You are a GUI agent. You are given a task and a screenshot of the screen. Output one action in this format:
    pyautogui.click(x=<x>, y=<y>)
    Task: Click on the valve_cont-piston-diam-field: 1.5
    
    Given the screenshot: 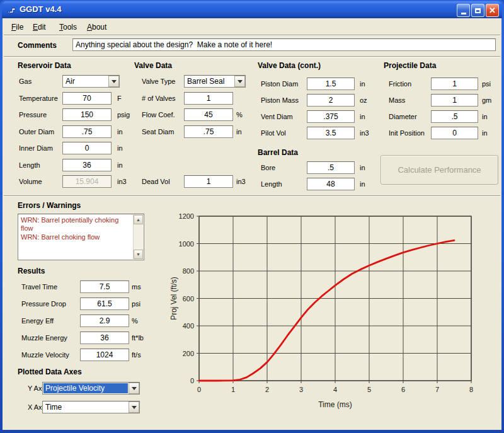 What is the action you would take?
    pyautogui.click(x=331, y=84)
    